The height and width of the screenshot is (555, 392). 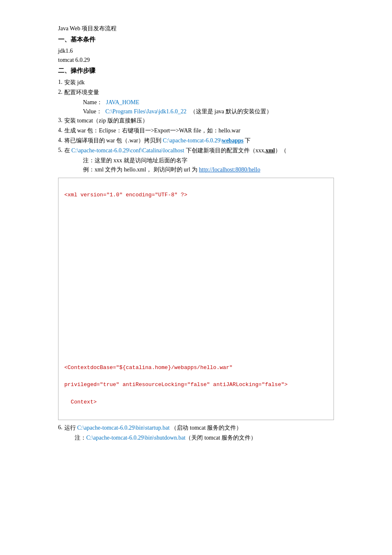 What do you see at coordinates (196, 151) in the screenshot?
I see `step-5: 5. 在 C:\apache-tomcat-6.0.29\conf\Catali…` at bounding box center [196, 151].